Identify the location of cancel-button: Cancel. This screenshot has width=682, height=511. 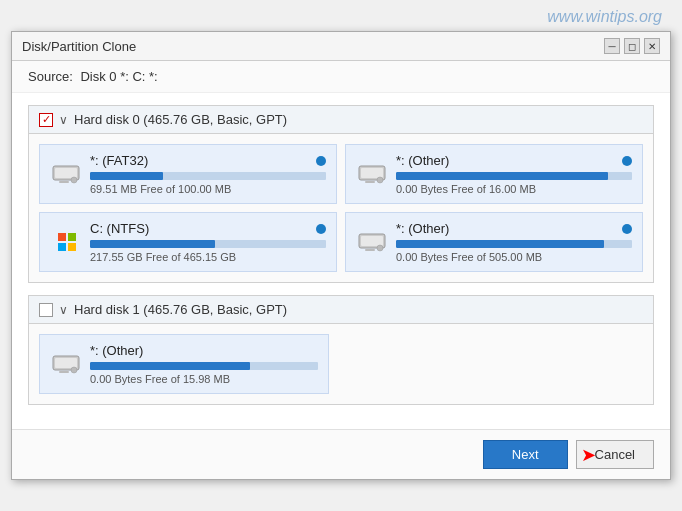
(615, 454).